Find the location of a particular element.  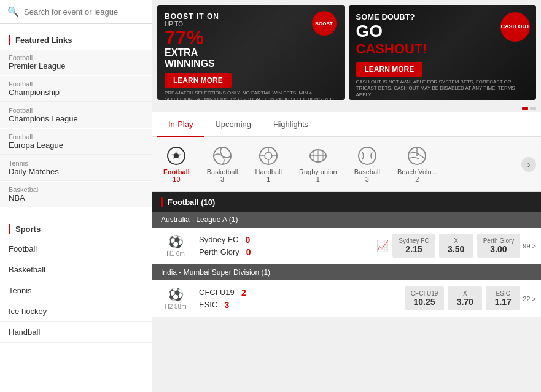

boost-fine-print: PRE-MATCH SELECTIONS ONLY. NO PARTIAL WI… is located at coordinates (251, 95).